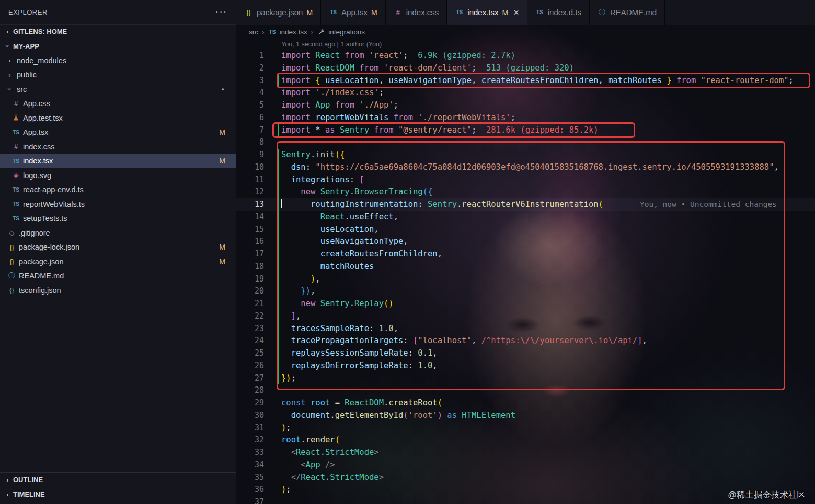 Image resolution: width=815 pixels, height=504 pixels. What do you see at coordinates (428, 68) in the screenshot?
I see `code-text: import ReactDOM from 'react-dom/client';…` at bounding box center [428, 68].